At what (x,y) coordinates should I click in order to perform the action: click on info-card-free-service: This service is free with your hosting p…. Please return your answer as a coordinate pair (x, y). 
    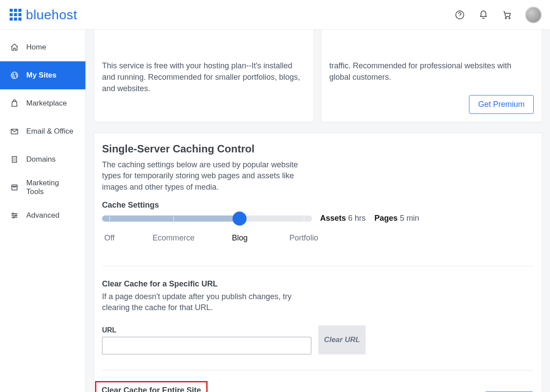
    Looking at the image, I should click on (204, 76).